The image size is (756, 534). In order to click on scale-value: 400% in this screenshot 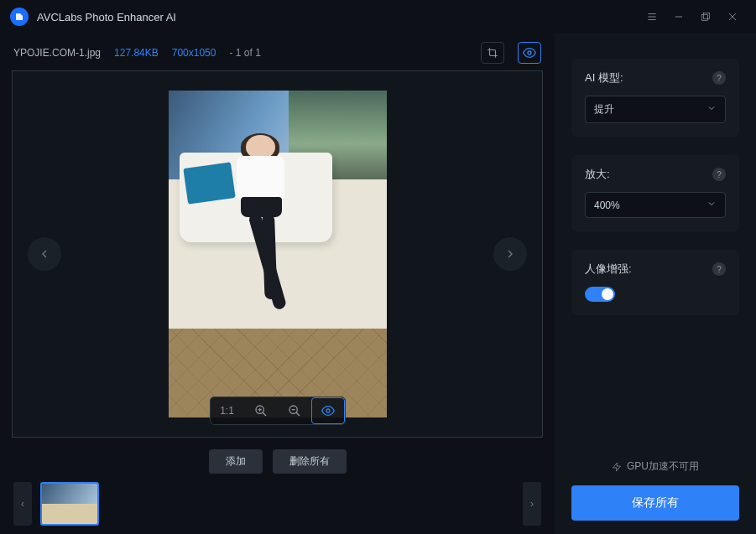, I will do `click(607, 205)`.